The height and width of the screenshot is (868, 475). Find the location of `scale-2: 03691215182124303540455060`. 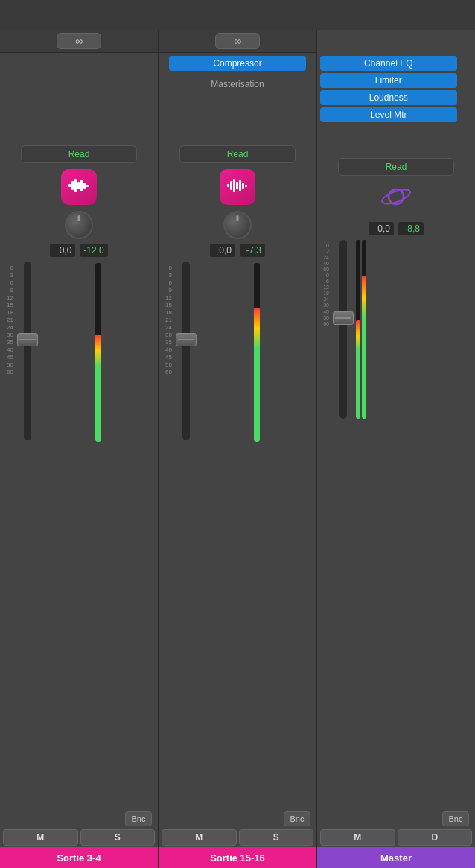

scale-2: 03691215182124303540455060 is located at coordinates (167, 319).